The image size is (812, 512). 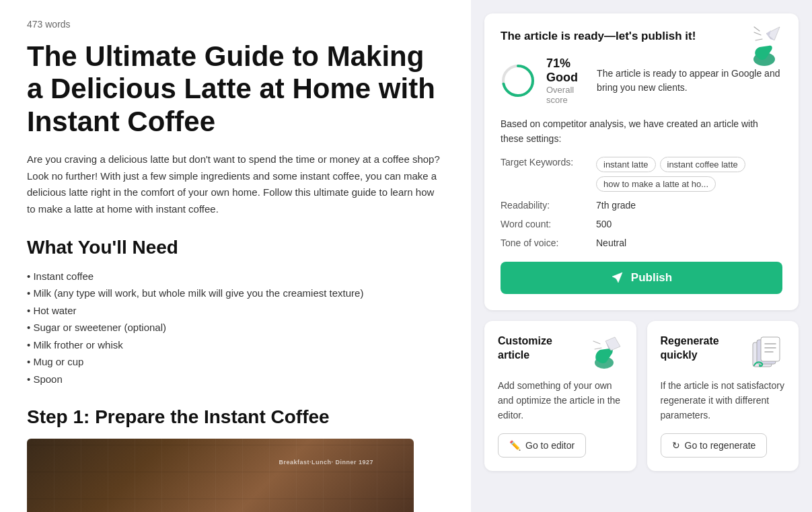 I want to click on word-count: 473 words, so click(x=235, y=24).